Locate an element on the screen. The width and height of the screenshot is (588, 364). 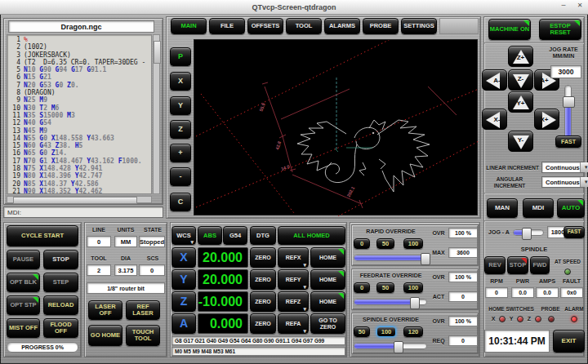
ref-y-button: REFY is located at coordinates (293, 279).